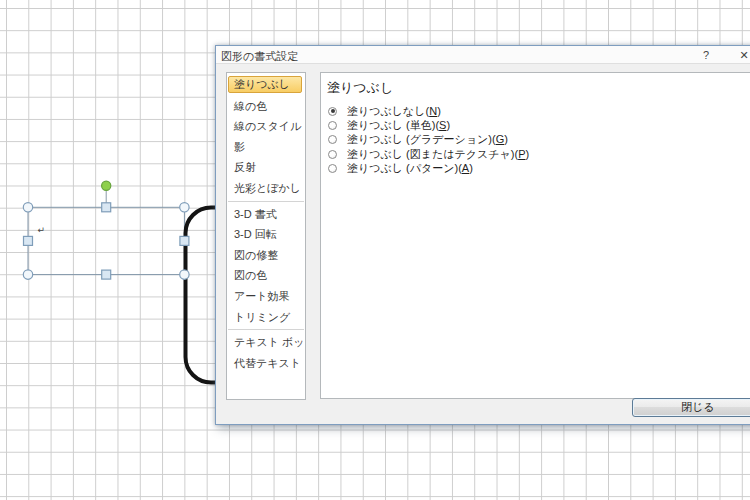 Image resolution: width=750 pixels, height=500 pixels. Describe the element at coordinates (266, 364) in the screenshot. I see `sidebar-item: 代替テキスト` at that location.